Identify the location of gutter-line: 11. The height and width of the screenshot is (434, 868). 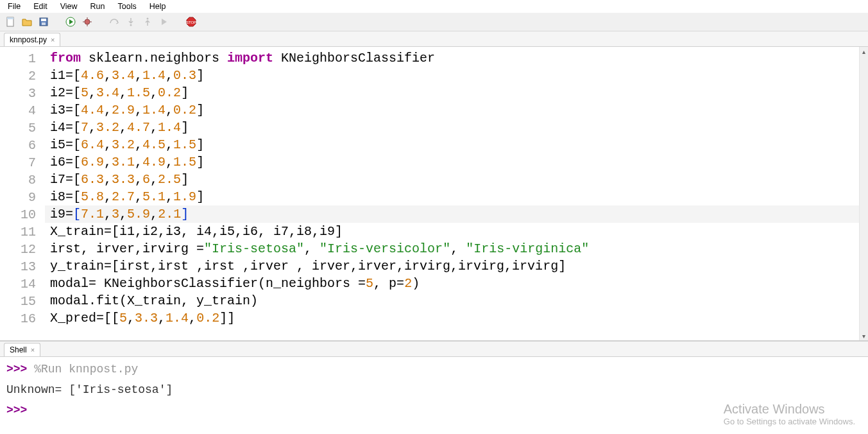
(22, 231).